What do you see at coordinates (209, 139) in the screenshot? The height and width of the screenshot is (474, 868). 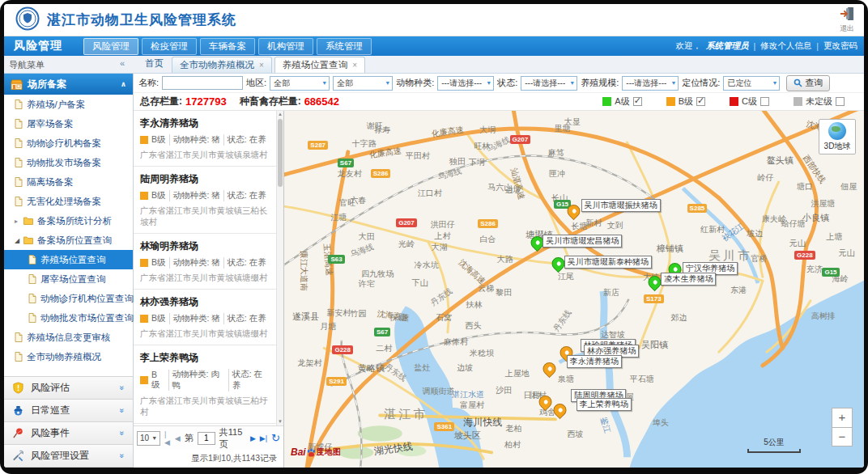 I see `farm-list-item: 李永清养猪场 B级 动物种类: 猪 状态: 在养 广东省湛江市吴川市黄坡镇泉塘村` at bounding box center [209, 139].